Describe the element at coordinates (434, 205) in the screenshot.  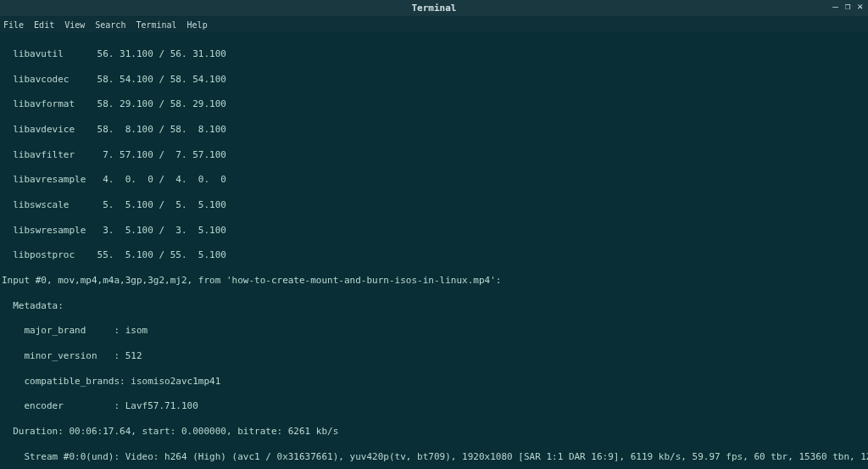
I see `output-line: libswscale 5. 5.100 / 5. 5.100` at that location.